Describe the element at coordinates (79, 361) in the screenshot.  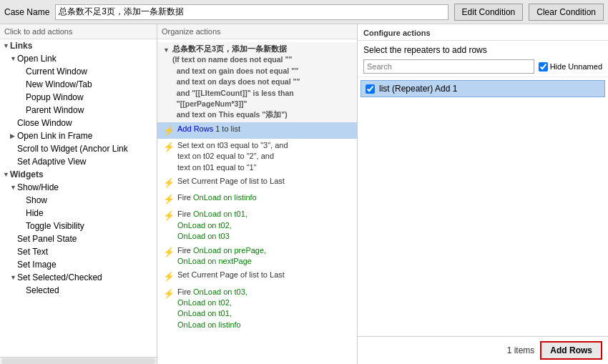
I see `left-h-scrollbar` at that location.